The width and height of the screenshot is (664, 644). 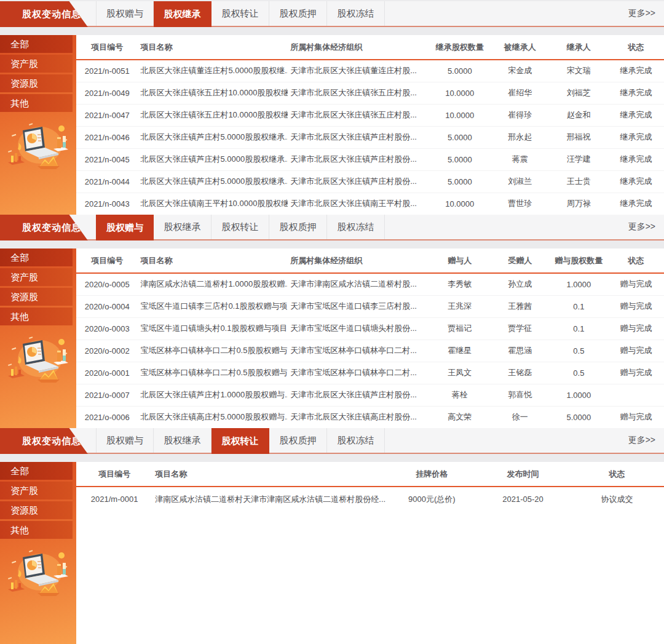 I want to click on table-cell: 霍思涵, so click(x=520, y=351).